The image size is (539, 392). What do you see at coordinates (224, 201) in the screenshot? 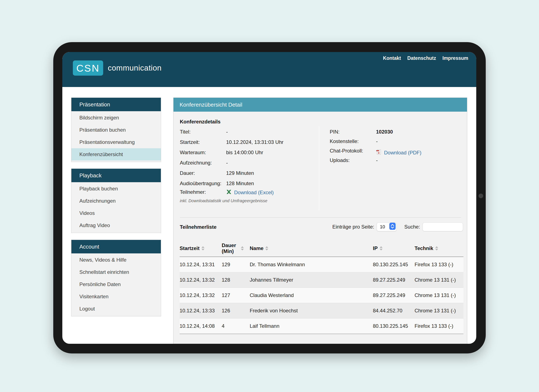
I see `teilnehmer-note: inkl. Downloadstatistik und Umfrageergeb…` at bounding box center [224, 201].